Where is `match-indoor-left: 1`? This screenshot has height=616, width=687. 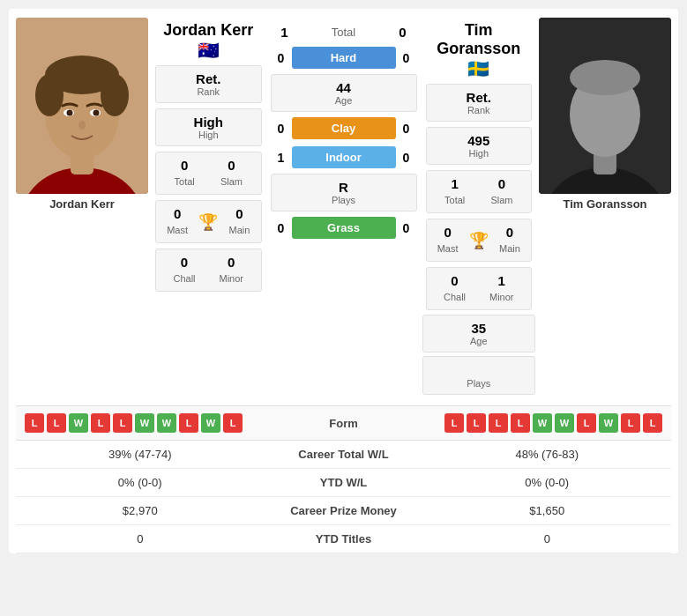
match-indoor-left: 1 is located at coordinates (281, 158).